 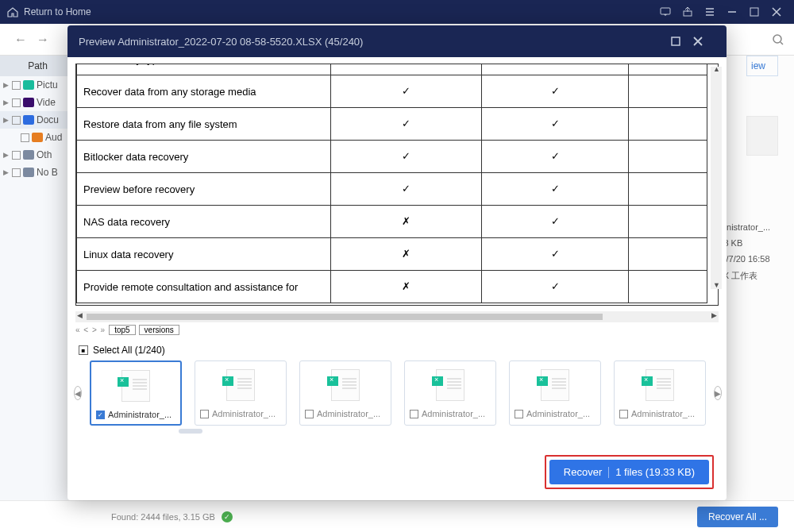 I want to click on table-cell: Preview before recovery, so click(x=204, y=189).